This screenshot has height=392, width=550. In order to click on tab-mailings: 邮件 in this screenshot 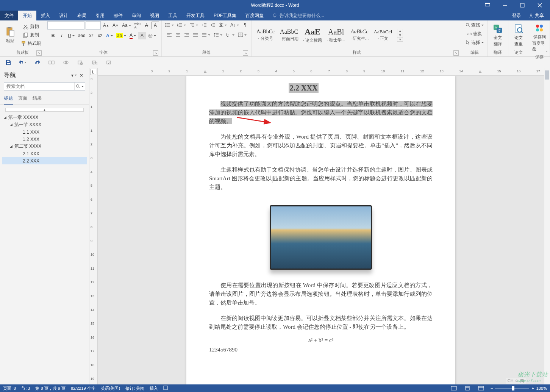, I will do `click(118, 16)`.